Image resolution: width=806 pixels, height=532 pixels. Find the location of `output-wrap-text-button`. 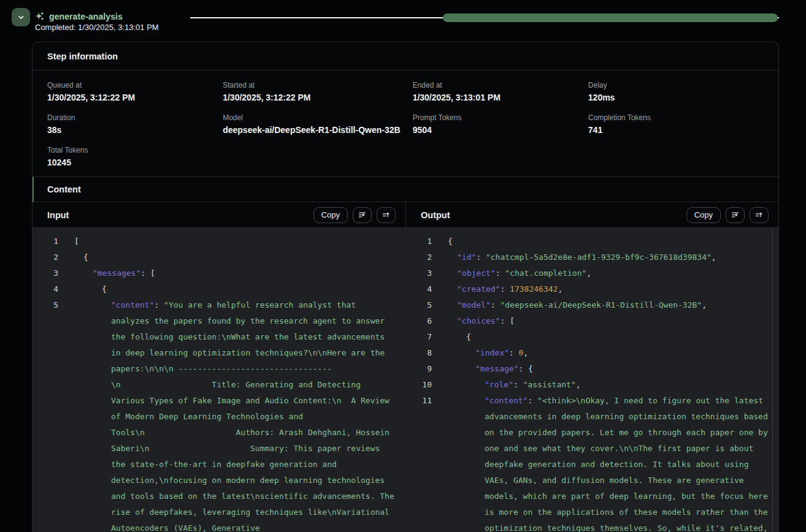

output-wrap-text-button is located at coordinates (735, 215).